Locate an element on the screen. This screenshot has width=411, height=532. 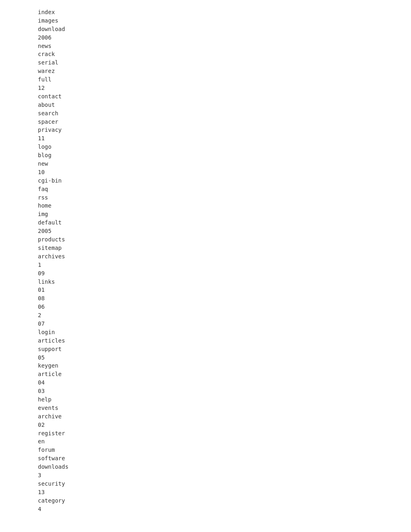
list-item: 13 is located at coordinates (206, 493).